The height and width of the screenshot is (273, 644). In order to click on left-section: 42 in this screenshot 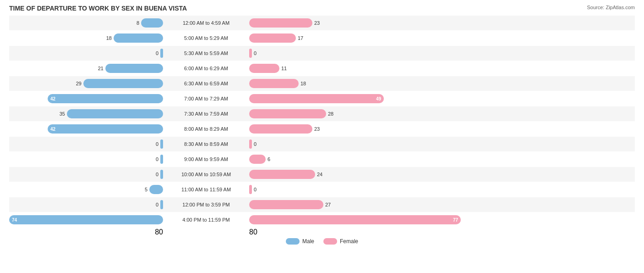, I will do `click(87, 129)`.